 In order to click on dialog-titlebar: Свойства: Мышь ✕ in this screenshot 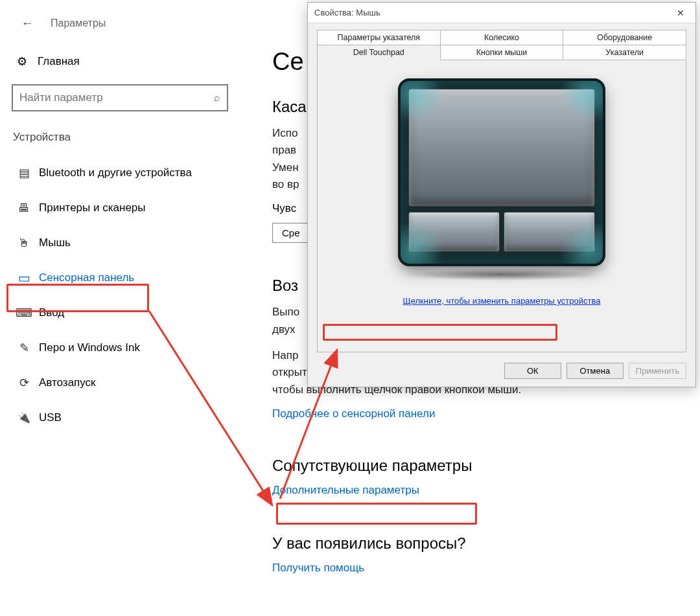, I will do `click(502, 13)`.